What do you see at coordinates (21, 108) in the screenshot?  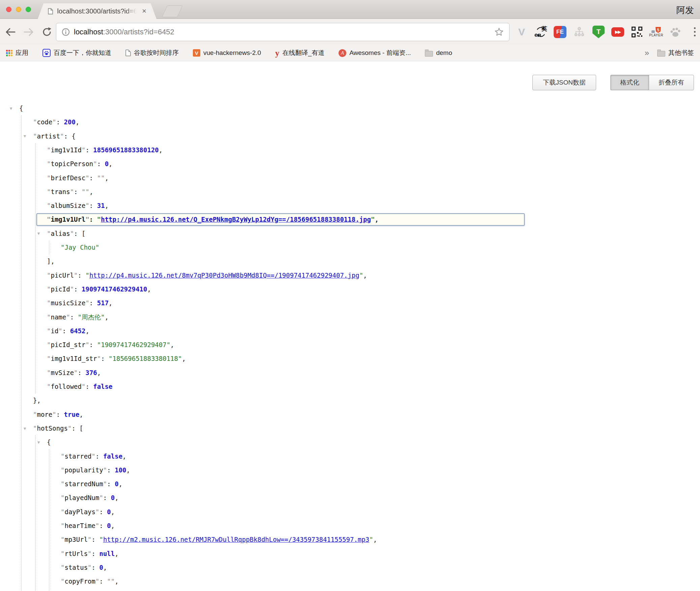 I see `json-punctuation: {` at bounding box center [21, 108].